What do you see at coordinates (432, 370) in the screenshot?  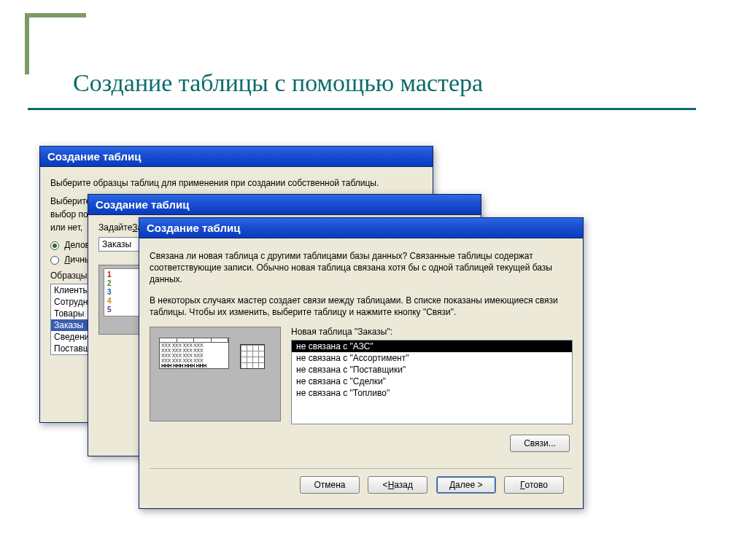 I see `list-item: не связана с "Поставщики"` at bounding box center [432, 370].